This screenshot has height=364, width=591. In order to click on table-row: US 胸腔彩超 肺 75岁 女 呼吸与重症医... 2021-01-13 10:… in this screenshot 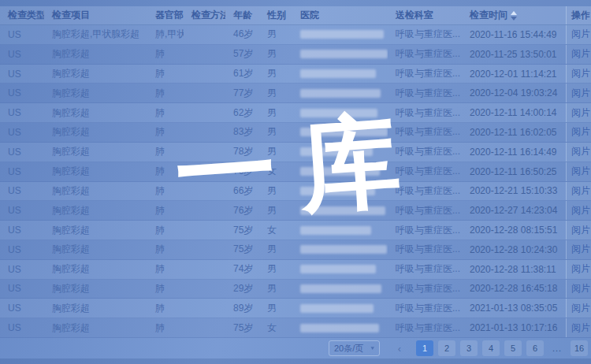, I will do `click(296, 328)`.